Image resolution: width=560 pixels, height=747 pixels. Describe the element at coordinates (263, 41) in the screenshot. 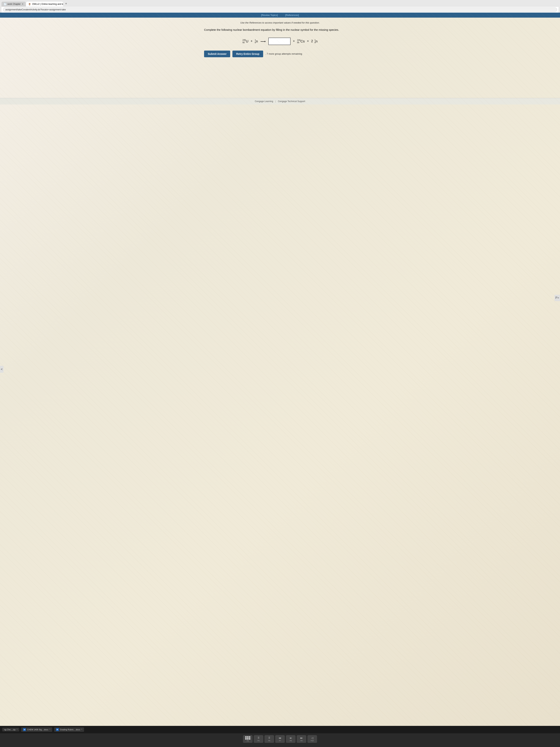

I see `reaction-arrow: ⟶` at that location.